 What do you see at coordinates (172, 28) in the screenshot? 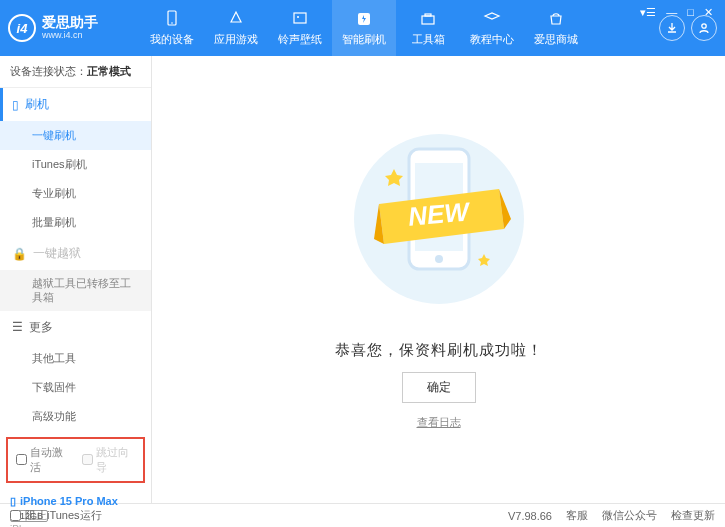
I see `nav-my-device: 我的设备` at bounding box center [172, 28].